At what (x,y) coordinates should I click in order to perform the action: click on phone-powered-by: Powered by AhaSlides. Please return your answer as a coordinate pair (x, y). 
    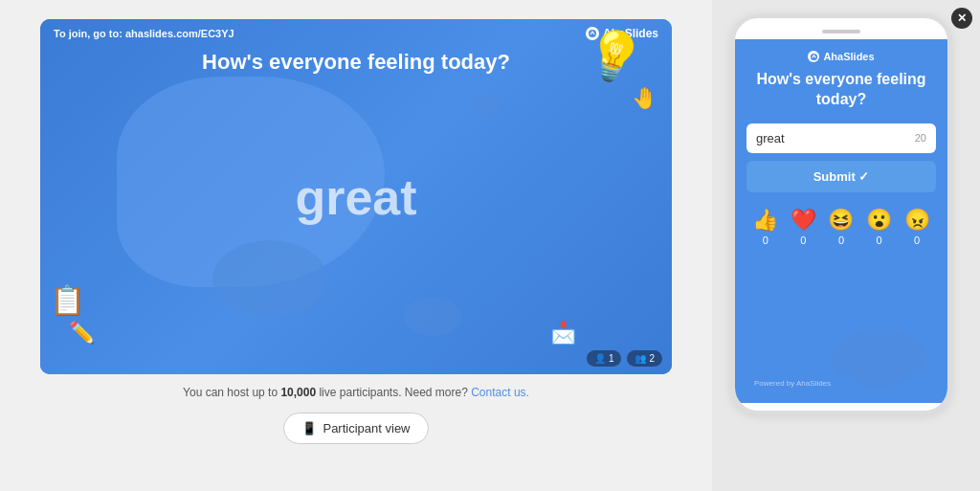
    Looking at the image, I should click on (792, 383).